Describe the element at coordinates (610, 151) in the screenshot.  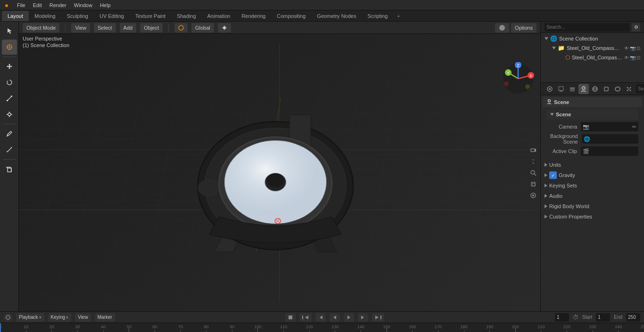
I see `active-clip-value: 🎬` at that location.